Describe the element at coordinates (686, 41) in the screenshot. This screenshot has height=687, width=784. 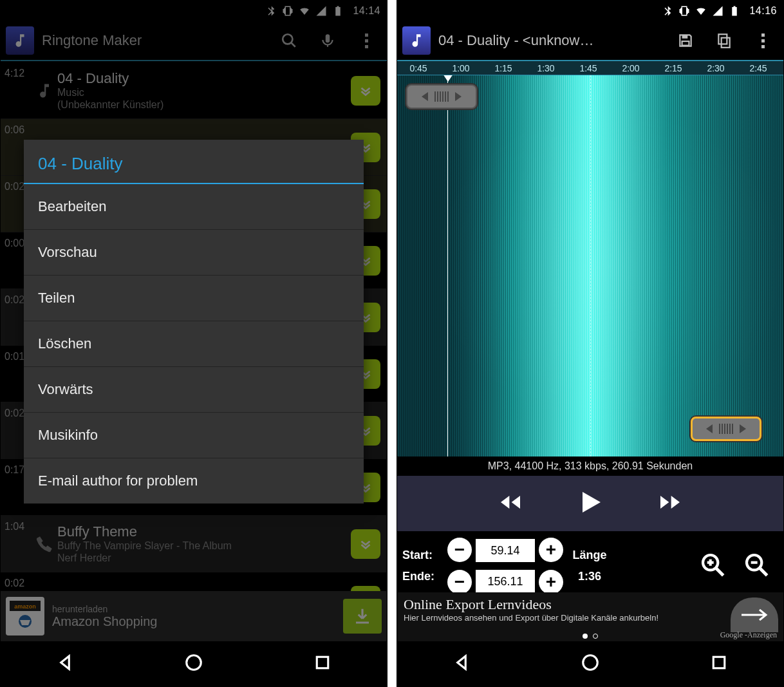
I see `floppy-disk-icon` at that location.